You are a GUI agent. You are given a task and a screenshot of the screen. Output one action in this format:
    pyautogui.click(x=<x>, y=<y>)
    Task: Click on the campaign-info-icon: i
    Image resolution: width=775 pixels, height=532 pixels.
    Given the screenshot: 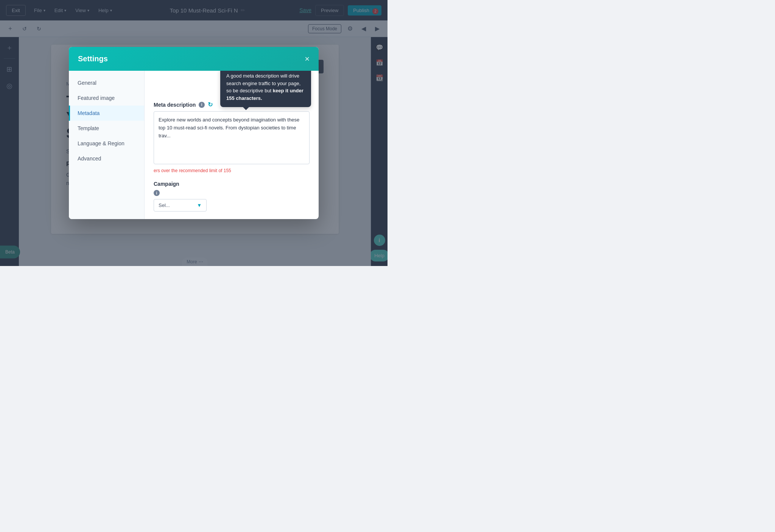 What is the action you would take?
    pyautogui.click(x=232, y=193)
    